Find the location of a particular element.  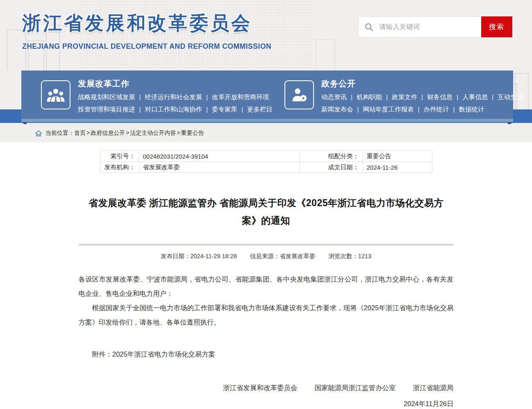

nav-link: 财务信息 is located at coordinates (445, 97).